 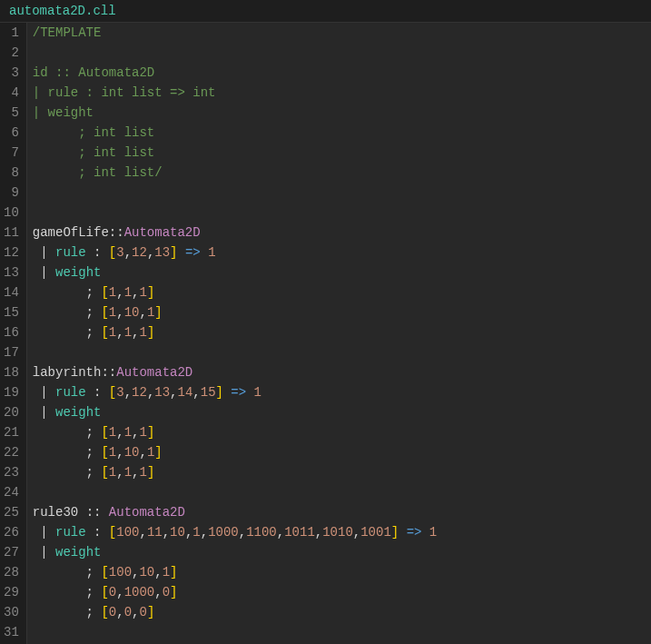 I want to click on token: | weight, so click(x=64, y=113).